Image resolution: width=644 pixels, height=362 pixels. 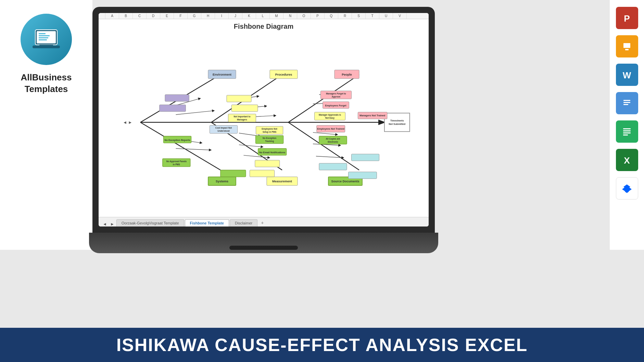 What do you see at coordinates (249, 16) in the screenshot?
I see `col-K: K` at bounding box center [249, 16].